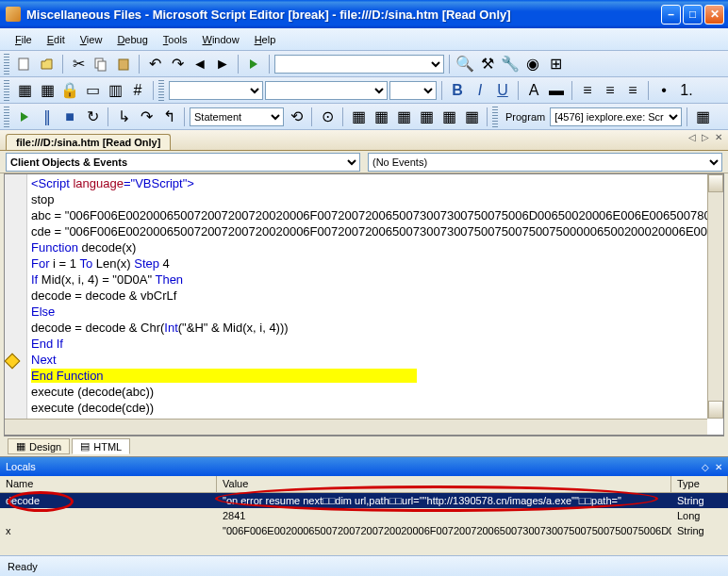 The width and height of the screenshot is (728, 576). I want to click on fontsize-combo, so click(413, 91).